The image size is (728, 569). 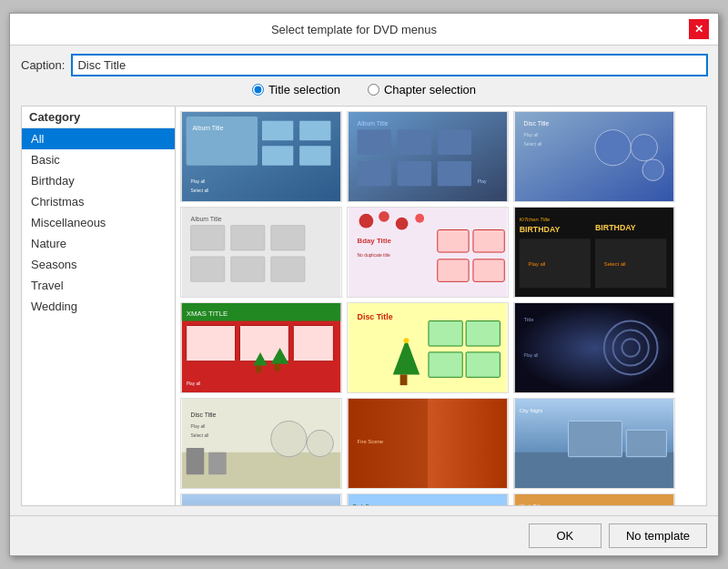 What do you see at coordinates (297, 89) in the screenshot?
I see `title-selection-radio: Title selection` at bounding box center [297, 89].